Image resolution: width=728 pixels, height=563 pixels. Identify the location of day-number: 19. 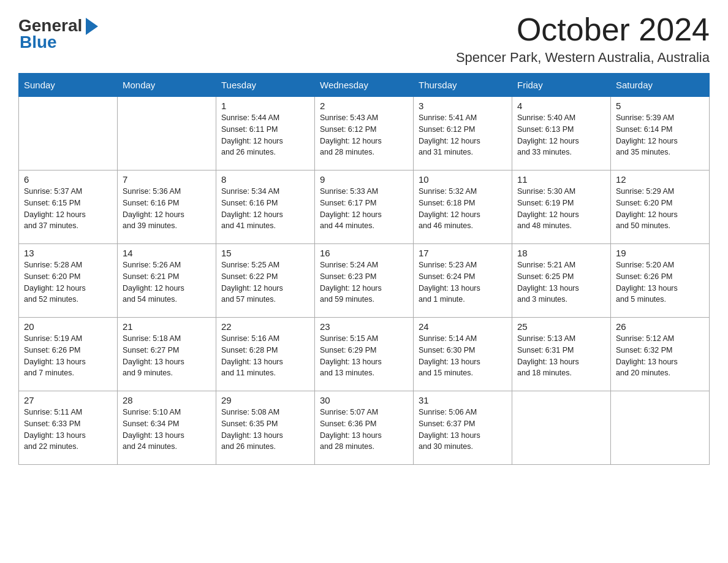
(660, 253).